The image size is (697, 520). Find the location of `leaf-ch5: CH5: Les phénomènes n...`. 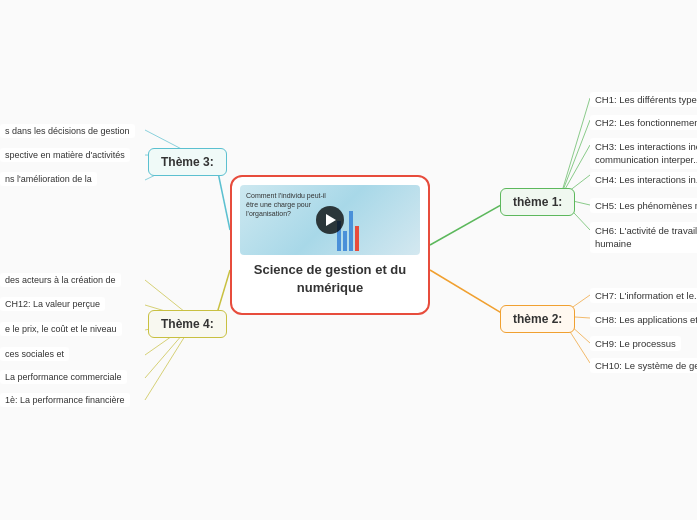

leaf-ch5: CH5: Les phénomènes n... is located at coordinates (644, 206).